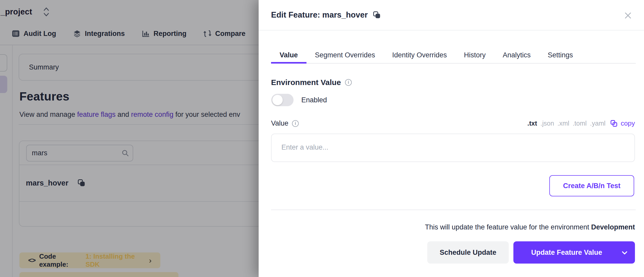  Describe the element at coordinates (613, 227) in the screenshot. I see `environment-name: Development` at that location.